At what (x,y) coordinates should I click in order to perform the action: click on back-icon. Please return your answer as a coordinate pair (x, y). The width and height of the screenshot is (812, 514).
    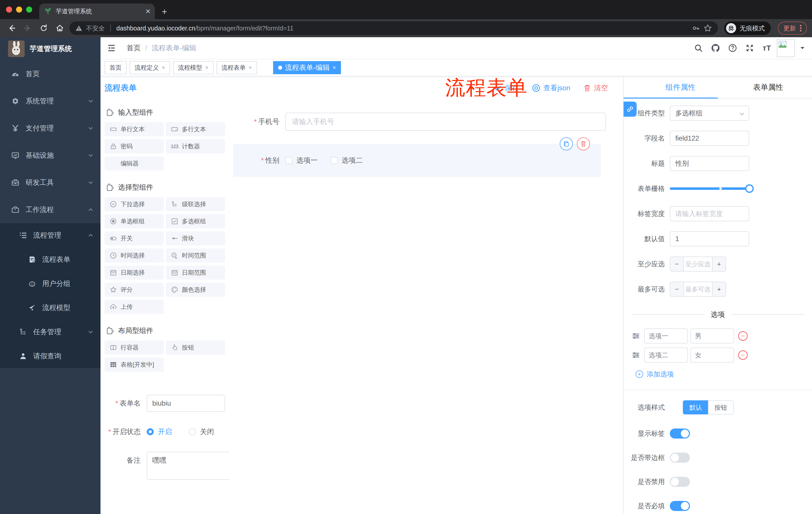
    Looking at the image, I should click on (11, 28).